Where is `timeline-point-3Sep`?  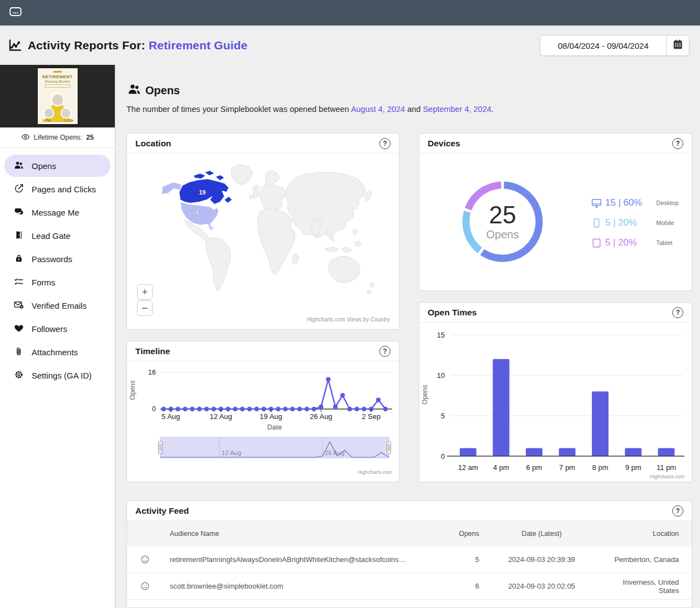
timeline-point-3Sep is located at coordinates (378, 400).